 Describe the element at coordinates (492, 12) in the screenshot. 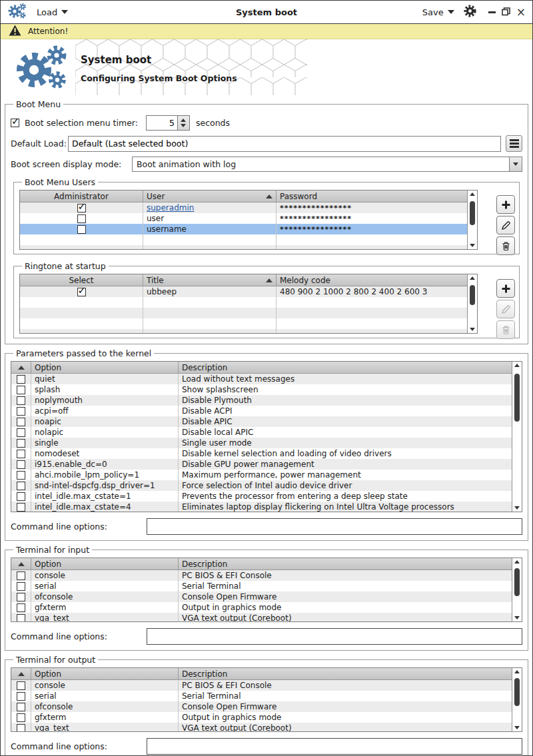

I see `minimize-button` at that location.